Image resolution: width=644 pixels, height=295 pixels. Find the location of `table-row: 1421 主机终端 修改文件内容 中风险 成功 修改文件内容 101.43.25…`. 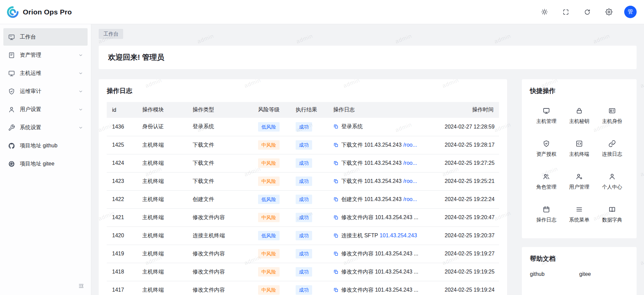

table-row: 1421 主机终端 修改文件内容 中风险 成功 修改文件内容 101.43.25… is located at coordinates (303, 217).